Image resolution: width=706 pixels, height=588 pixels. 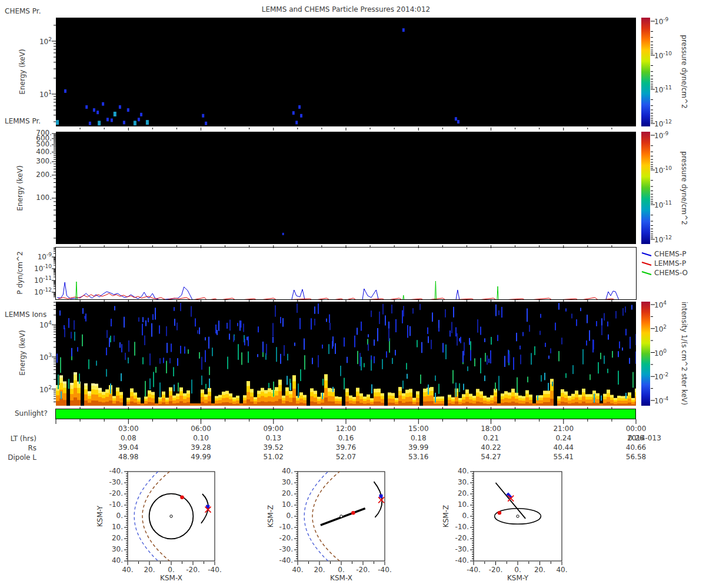 I want to click on tick-label: 09:00, so click(x=274, y=429).